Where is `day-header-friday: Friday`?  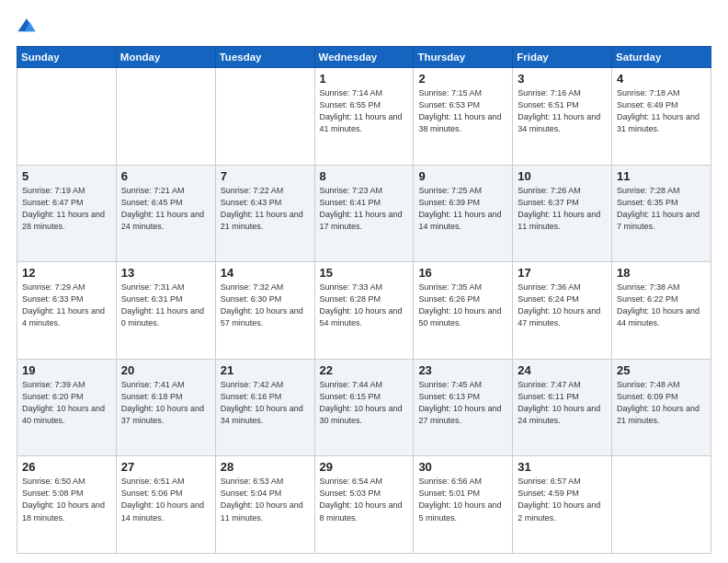 day-header-friday: Friday is located at coordinates (563, 57).